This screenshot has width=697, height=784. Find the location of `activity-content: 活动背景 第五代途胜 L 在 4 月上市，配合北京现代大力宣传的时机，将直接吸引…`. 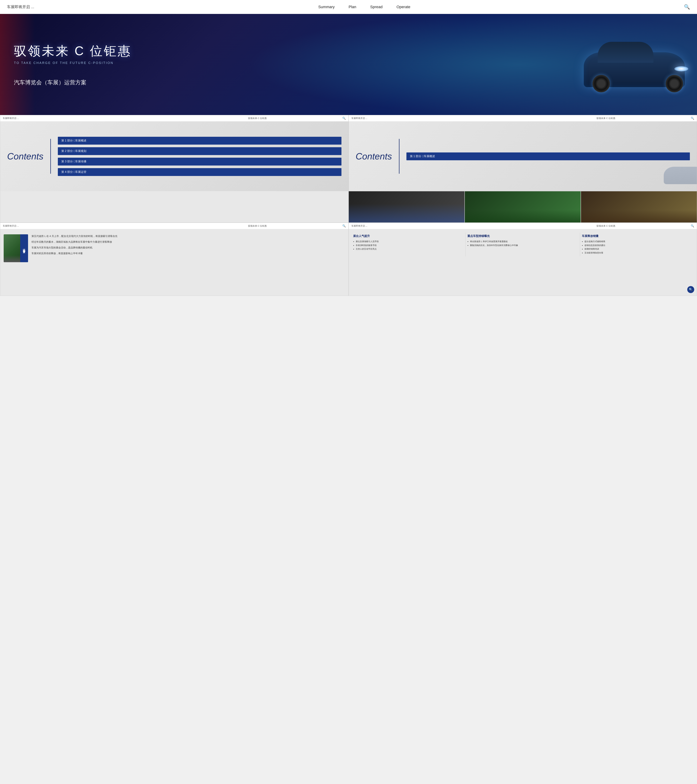

activity-content: 活动背景 第五代途胜 L 在 4 月上市，配合北京现代大力宣传的时机，将直接吸引… is located at coordinates (174, 248).